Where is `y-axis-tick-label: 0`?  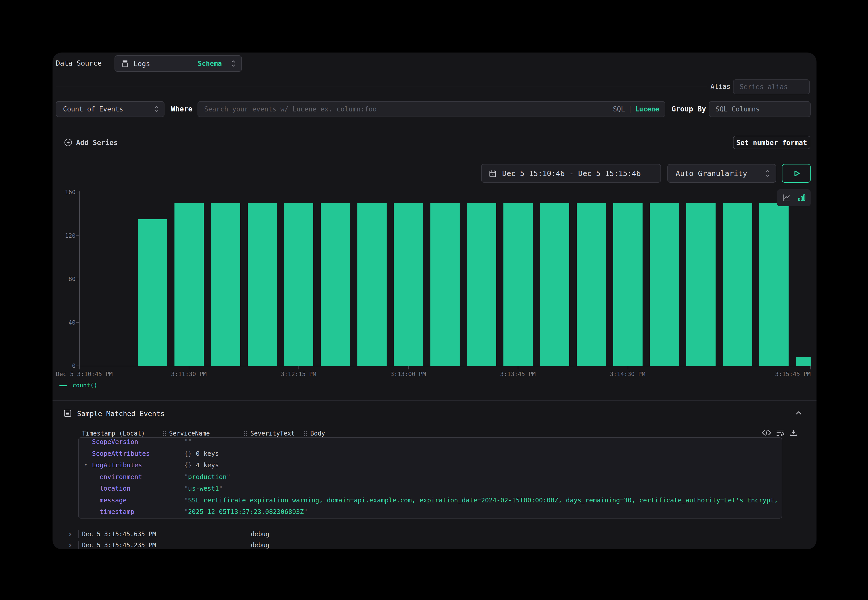
y-axis-tick-label: 0 is located at coordinates (65, 366).